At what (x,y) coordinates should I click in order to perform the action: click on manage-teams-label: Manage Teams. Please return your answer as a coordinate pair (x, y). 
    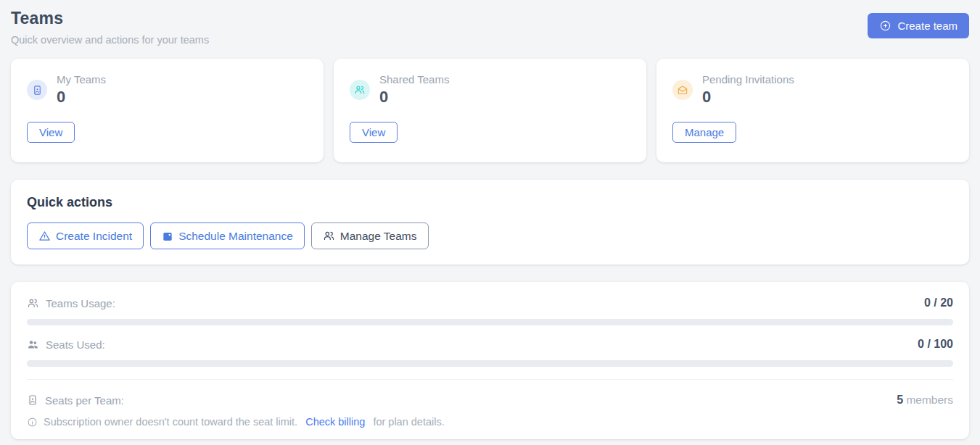
    Looking at the image, I should click on (379, 236).